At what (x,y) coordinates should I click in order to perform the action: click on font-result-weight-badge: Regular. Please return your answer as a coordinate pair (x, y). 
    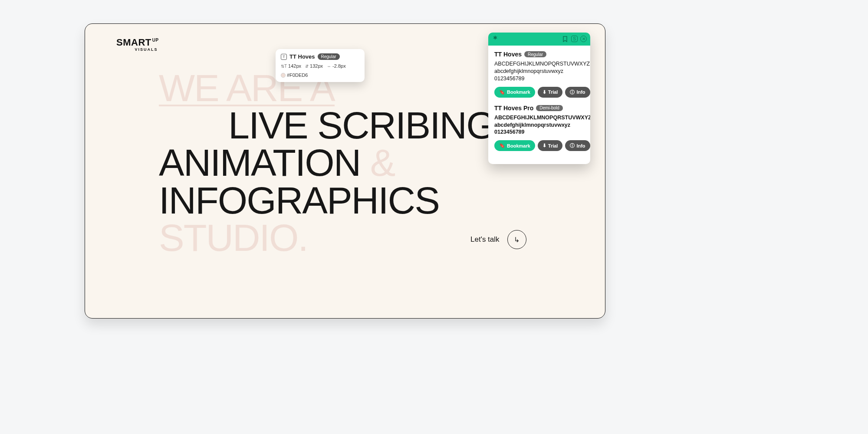
    Looking at the image, I should click on (536, 54).